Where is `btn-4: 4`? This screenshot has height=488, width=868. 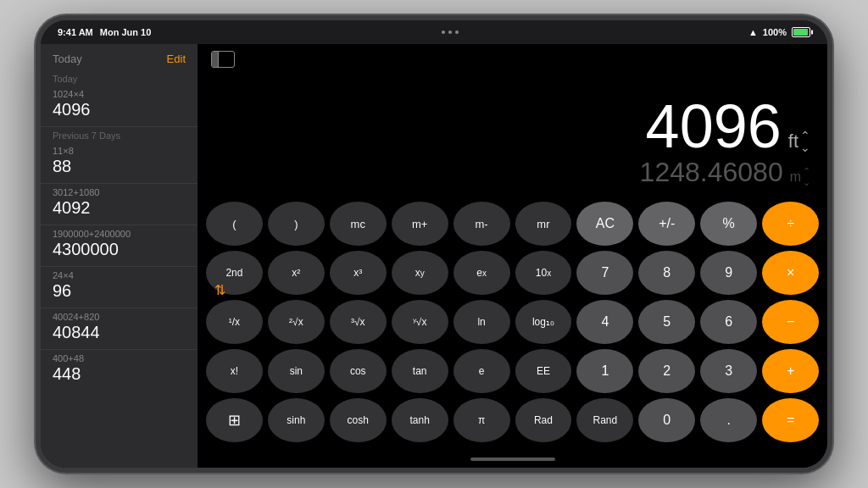 btn-4: 4 is located at coordinates (605, 322).